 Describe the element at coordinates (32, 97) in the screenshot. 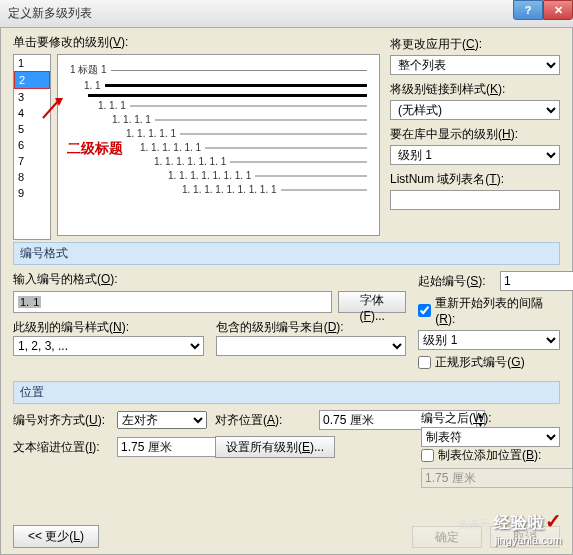

I see `level-item-3: 3` at that location.